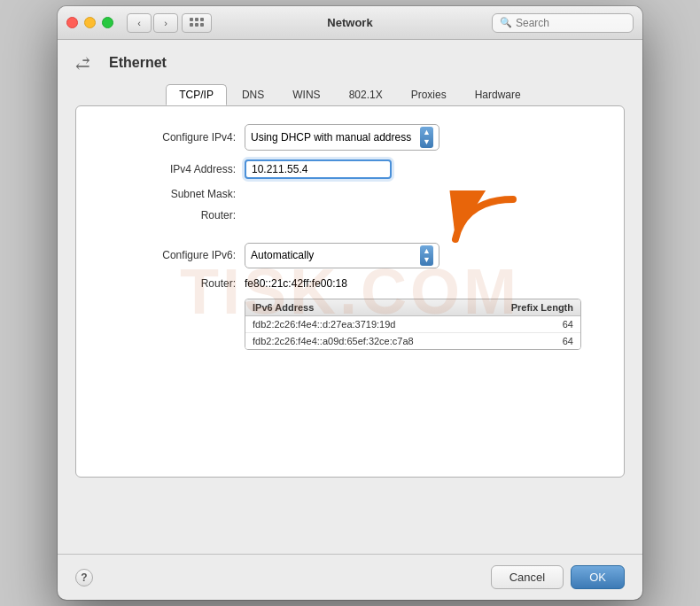 This screenshot has width=700, height=606. What do you see at coordinates (498, 95) in the screenshot?
I see `tab-hardware: Hardware` at bounding box center [498, 95].